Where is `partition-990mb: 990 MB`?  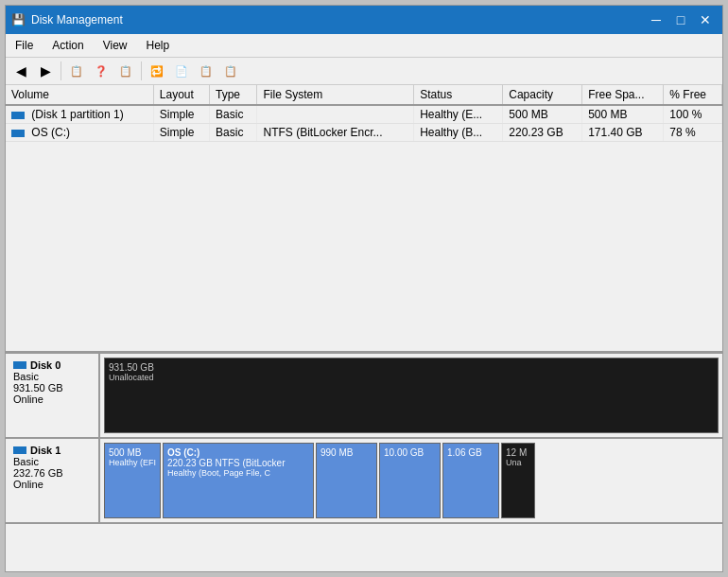 partition-990mb: 990 MB is located at coordinates (346, 481).